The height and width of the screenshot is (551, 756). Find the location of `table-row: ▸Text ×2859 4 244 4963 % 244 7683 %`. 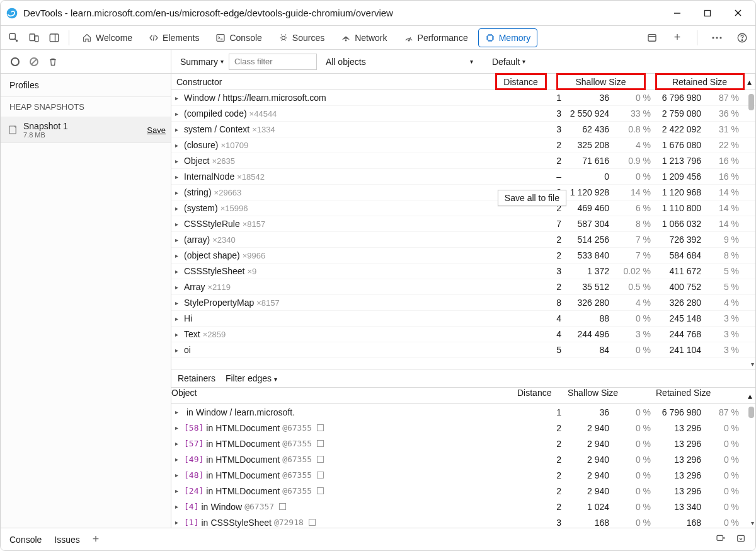

table-row: ▸Text ×2859 4 244 4963 % 244 7683 % is located at coordinates (464, 334).